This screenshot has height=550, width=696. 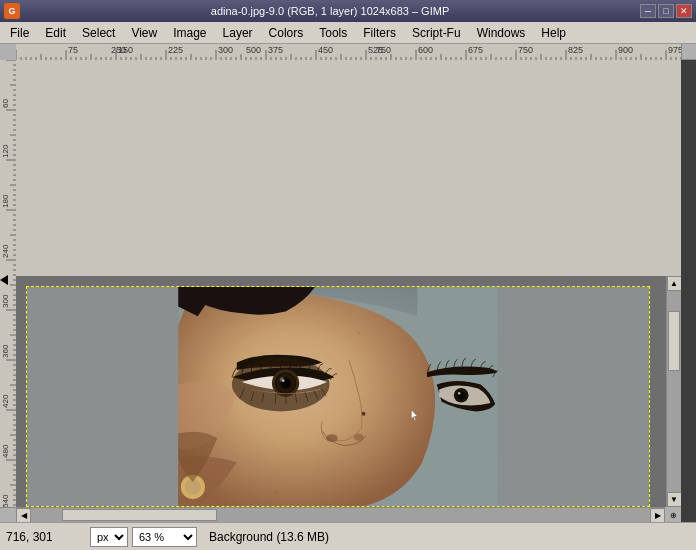 I want to click on ruler-corner, so click(x=8, y=52).